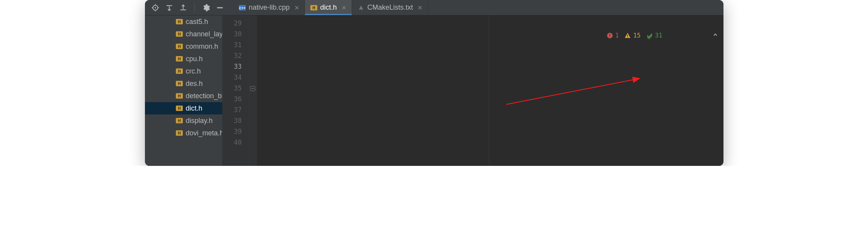  What do you see at coordinates (184, 34) in the screenshot?
I see `tree-item: Hchannel_layout.` at bounding box center [184, 34].